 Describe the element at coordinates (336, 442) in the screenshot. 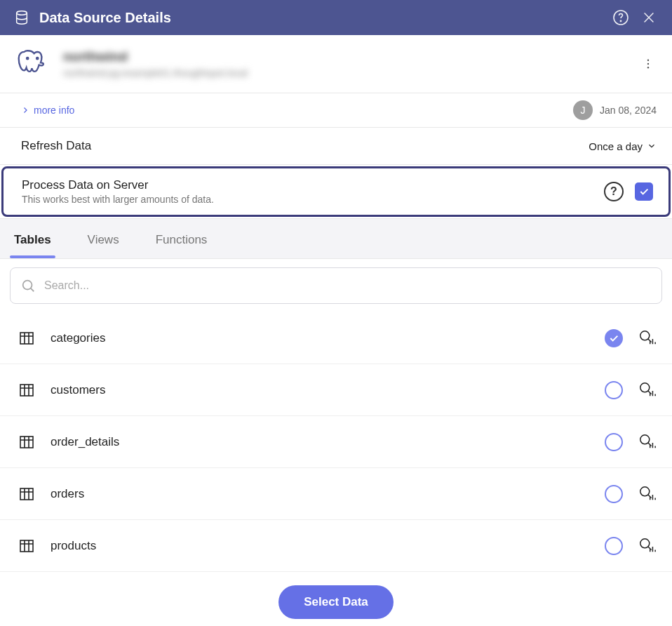

I see `table-row: order_details` at that location.